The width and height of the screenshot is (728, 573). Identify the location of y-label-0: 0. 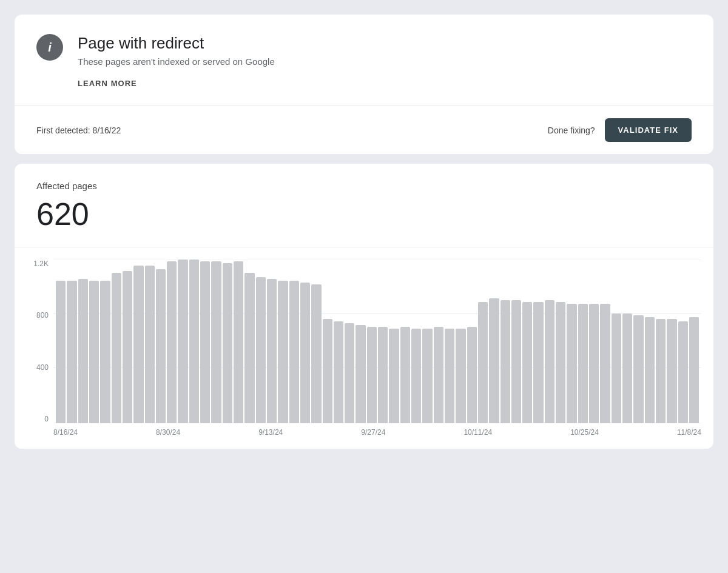
(46, 419).